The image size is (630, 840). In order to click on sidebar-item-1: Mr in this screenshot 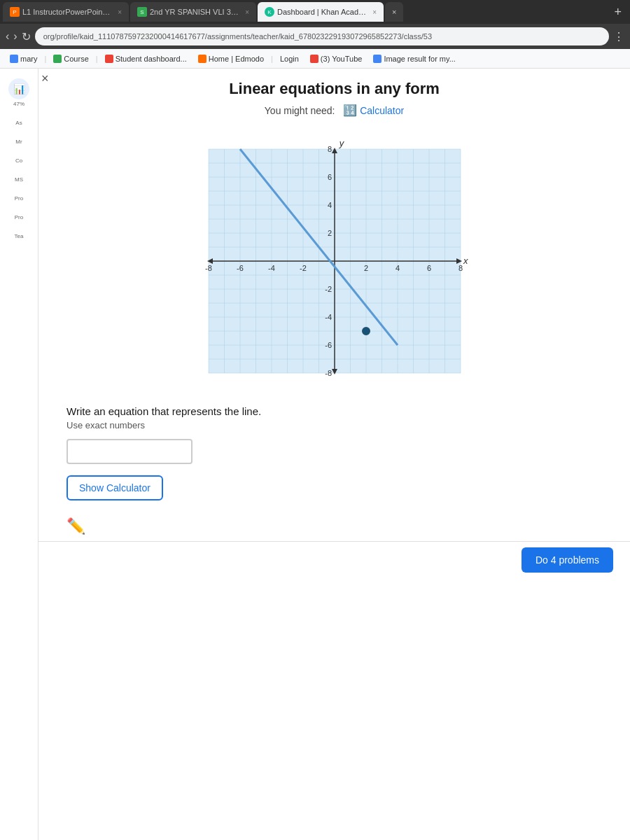, I will do `click(19, 141)`.